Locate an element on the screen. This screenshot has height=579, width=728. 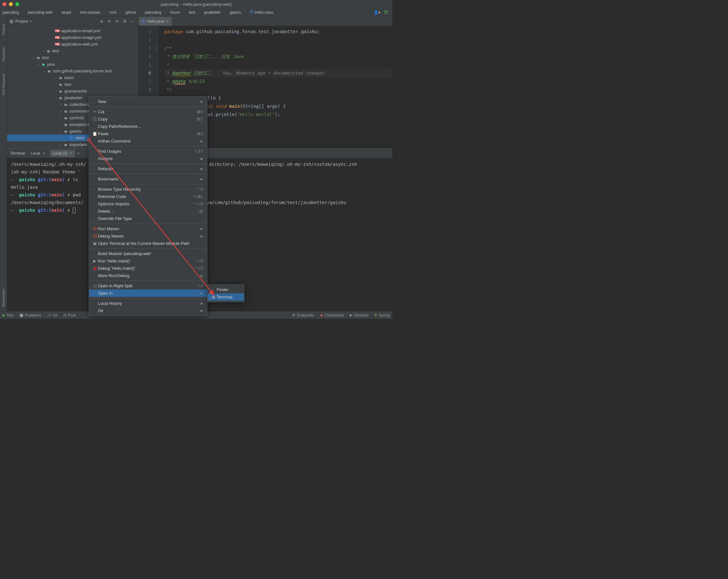
breadcrumb-item: target is located at coordinates (67, 12).